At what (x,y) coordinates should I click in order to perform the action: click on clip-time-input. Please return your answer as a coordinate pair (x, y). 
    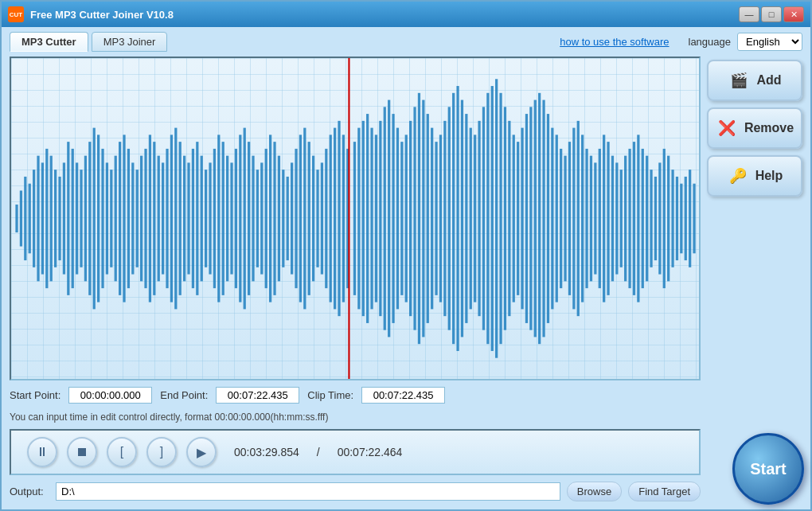
    Looking at the image, I should click on (403, 395).